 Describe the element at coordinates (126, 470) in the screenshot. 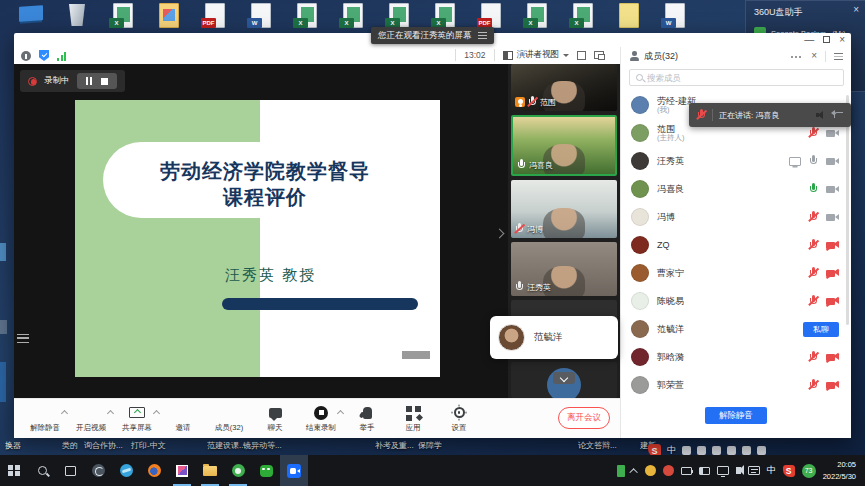

I see `internet-explorer-icon` at that location.